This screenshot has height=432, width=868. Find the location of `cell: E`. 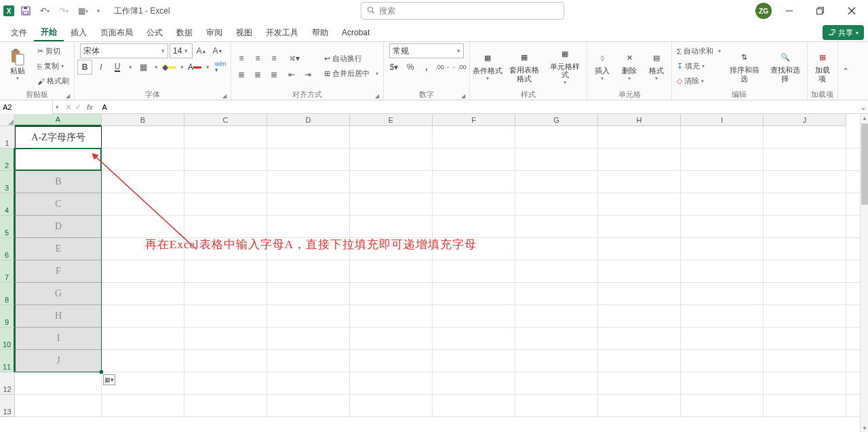

cell: E is located at coordinates (58, 250).